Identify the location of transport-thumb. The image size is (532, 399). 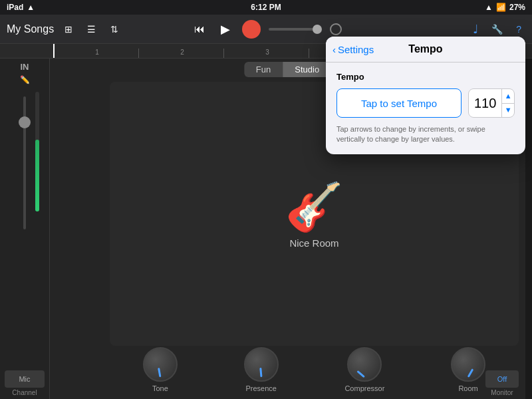
(317, 29).